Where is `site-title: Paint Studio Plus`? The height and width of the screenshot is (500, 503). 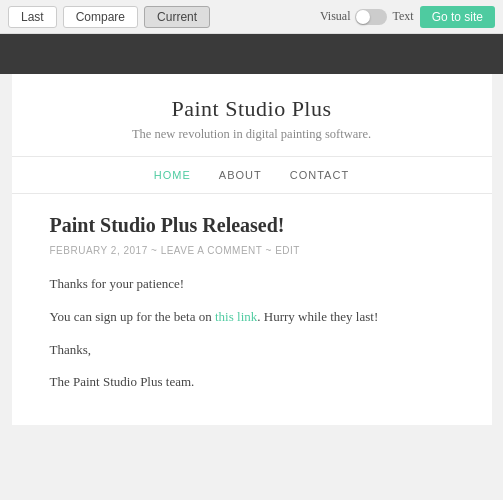
site-title: Paint Studio Plus is located at coordinates (252, 109).